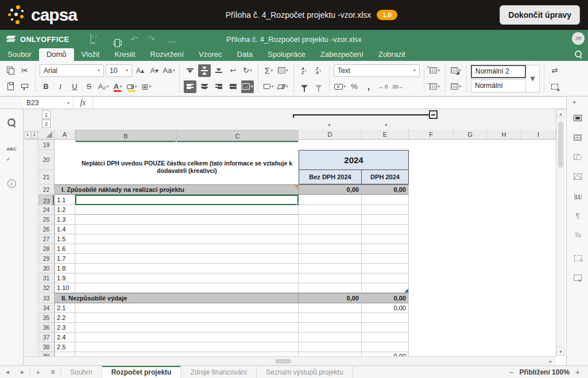  Describe the element at coordinates (578, 118) in the screenshot. I see `cell-settings-icon` at that location.